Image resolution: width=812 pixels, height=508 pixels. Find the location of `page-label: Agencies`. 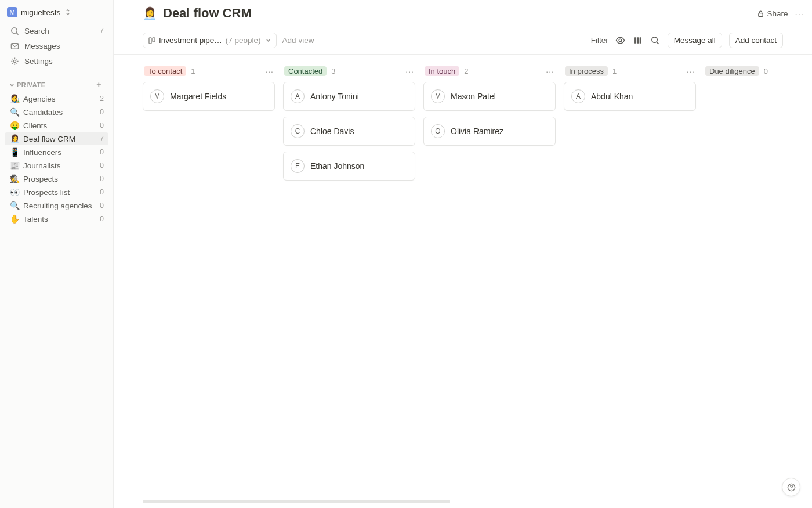

page-label: Agencies is located at coordinates (39, 99).